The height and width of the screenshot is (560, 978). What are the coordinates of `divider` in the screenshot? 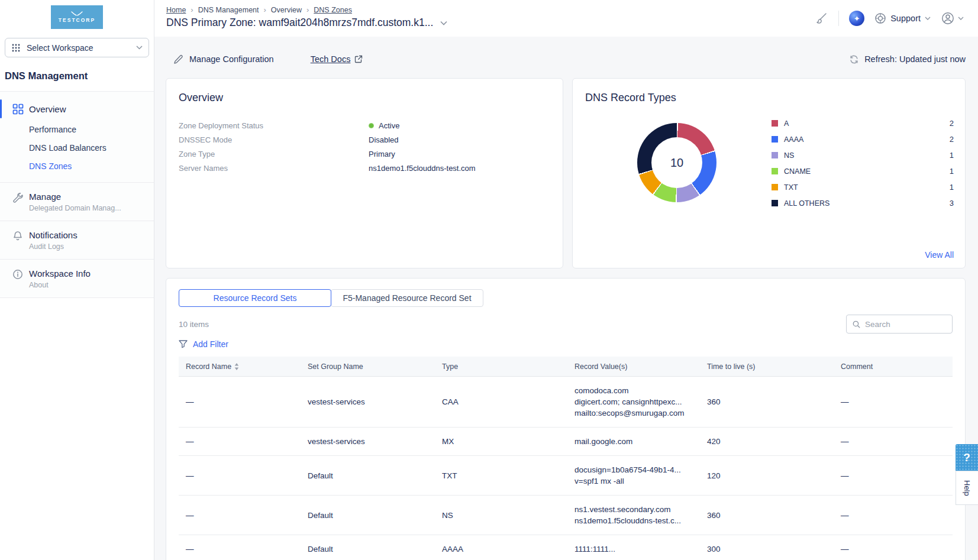 It's located at (839, 18).